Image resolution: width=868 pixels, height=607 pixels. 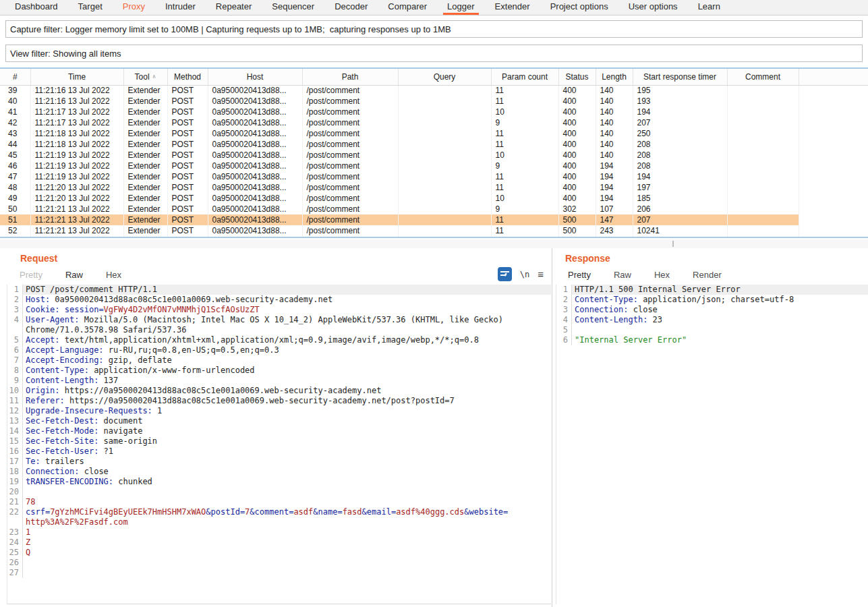 I want to click on response-tab-raw: Raw, so click(x=623, y=277).